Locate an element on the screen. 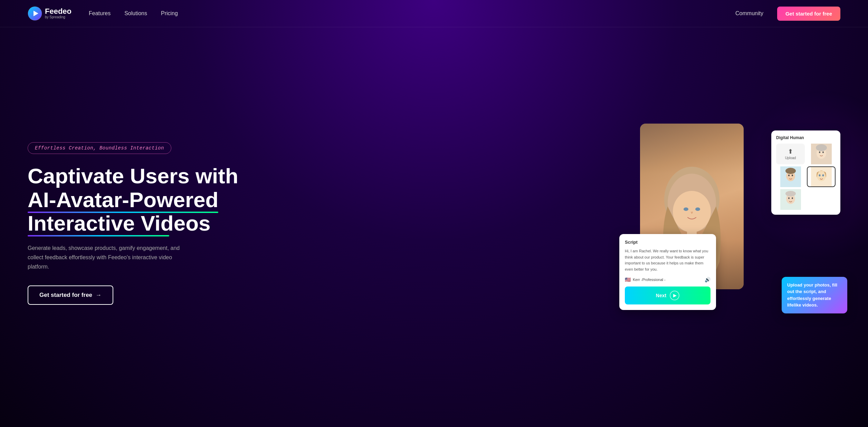 Image resolution: width=868 pixels, height=427 pixels. hero-title-line2: AI-Avatar-Powered is located at coordinates (123, 200).